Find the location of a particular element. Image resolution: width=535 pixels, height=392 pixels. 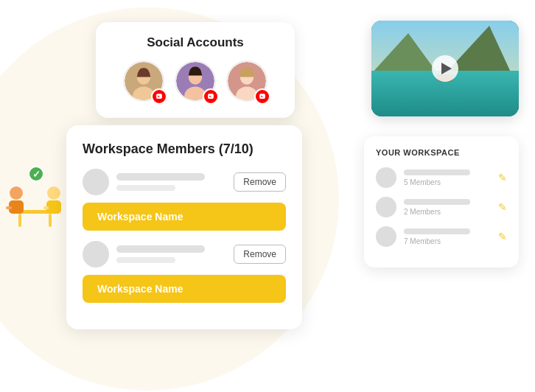

member-row-2: Remove is located at coordinates (184, 254).